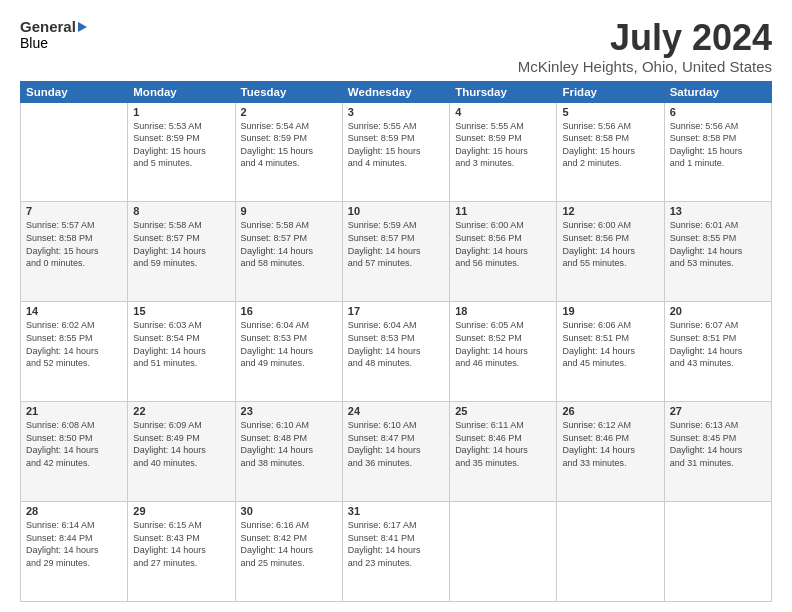  Describe the element at coordinates (181, 211) in the screenshot. I see `day-number: 8` at that location.